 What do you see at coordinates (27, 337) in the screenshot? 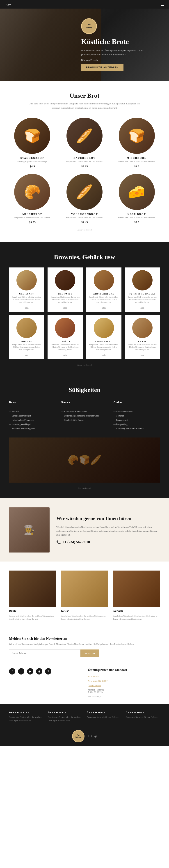
I see `list-item: DONUTS Sample text. Click to select the …` at bounding box center [27, 337].